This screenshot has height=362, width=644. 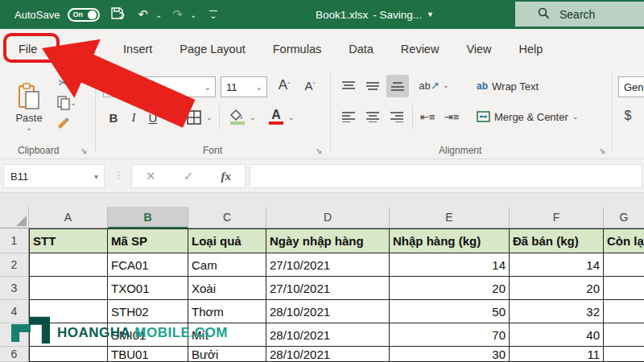 I want to click on cell-b6: TBU01, so click(x=148, y=354).